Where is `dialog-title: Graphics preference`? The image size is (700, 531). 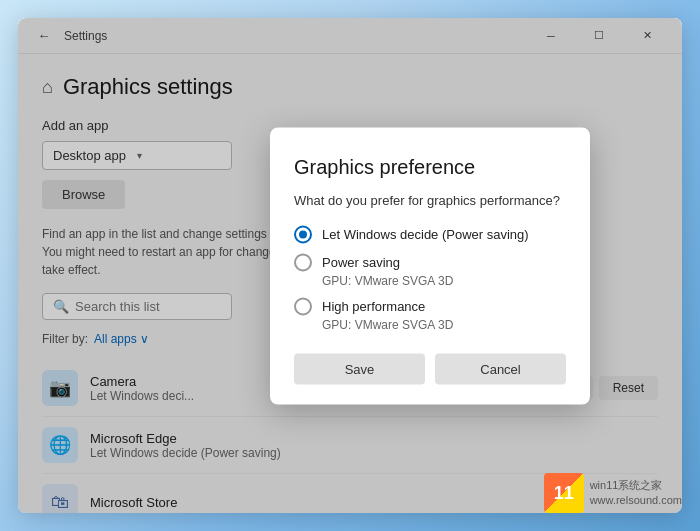 dialog-title: Graphics preference is located at coordinates (430, 166).